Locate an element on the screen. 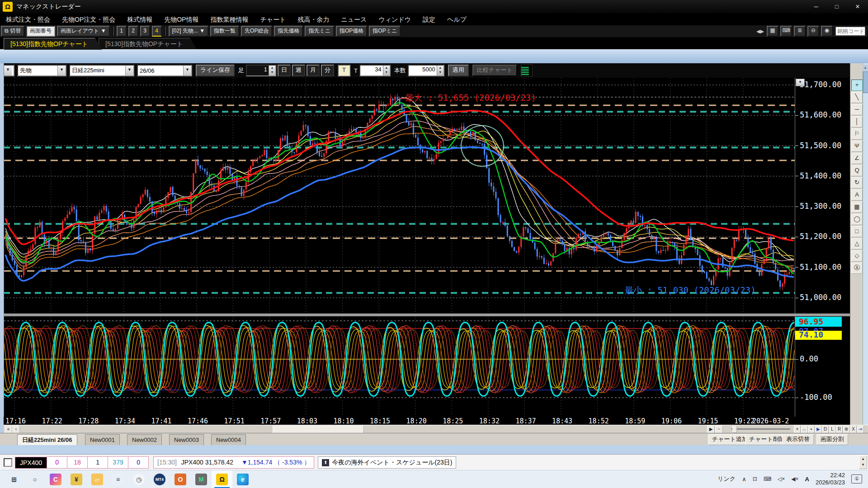 The image size is (868, 488). draw-tool-6: ∠ is located at coordinates (857, 158).